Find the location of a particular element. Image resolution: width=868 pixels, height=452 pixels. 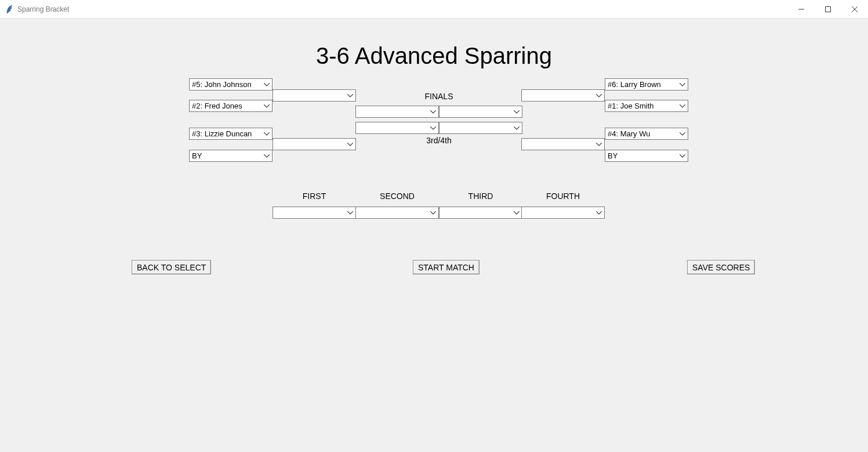

combo-value: #5: John Johnson is located at coordinates (221, 85).